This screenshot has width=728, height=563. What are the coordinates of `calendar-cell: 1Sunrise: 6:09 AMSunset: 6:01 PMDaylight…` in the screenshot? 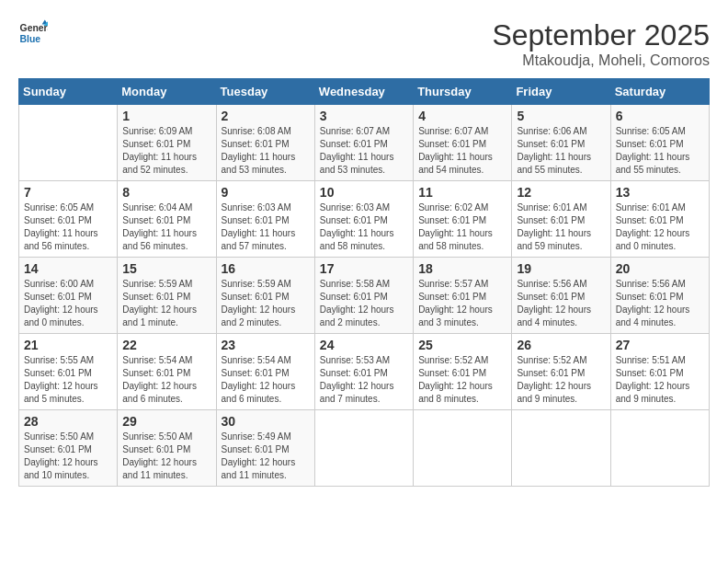 It's located at (167, 144).